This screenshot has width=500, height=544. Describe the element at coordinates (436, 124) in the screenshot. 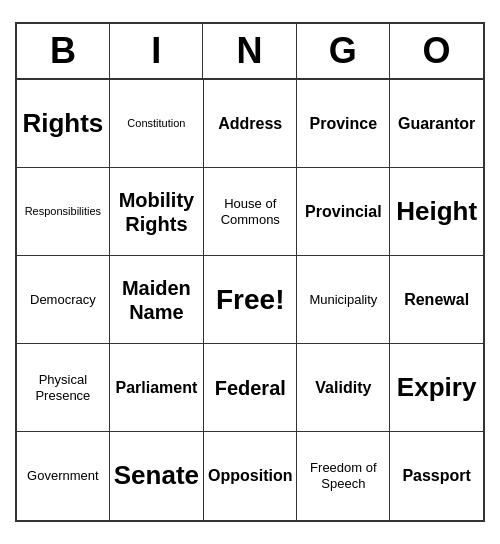

I see `cell-text: Guarantor` at that location.